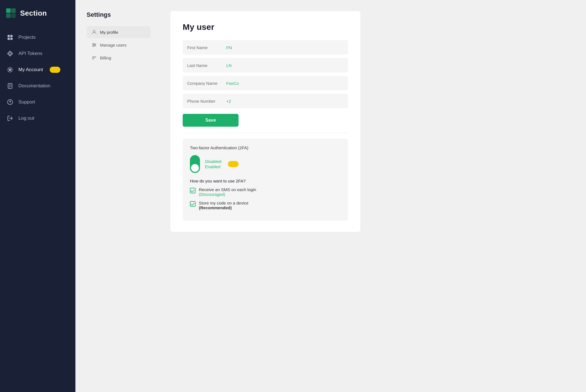 This screenshot has width=586, height=392. Describe the element at coordinates (34, 86) in the screenshot. I see `sidebar-item-documentation-label: Documentation` at that location.